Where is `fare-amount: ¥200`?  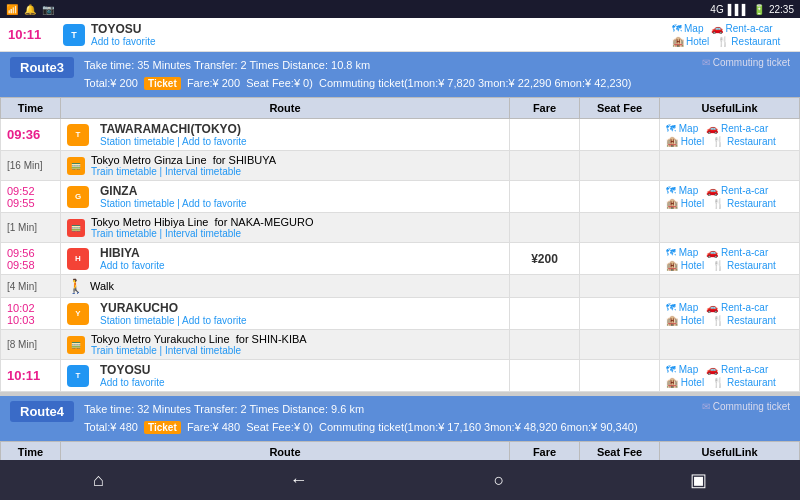
fare-amount: ¥200 is located at coordinates (544, 259).